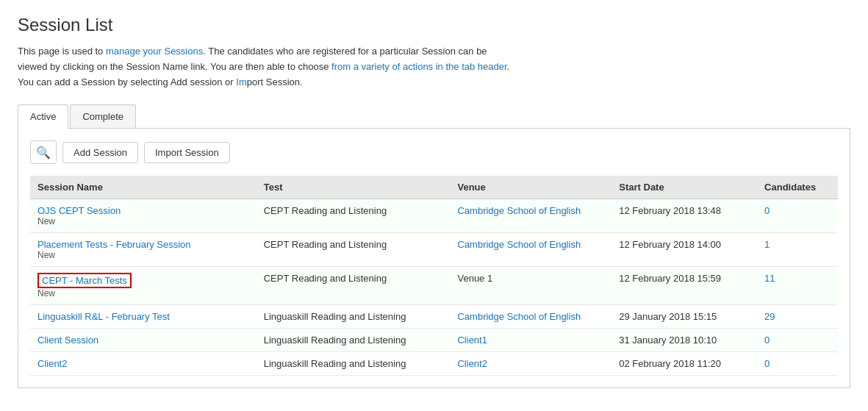 This screenshot has height=411, width=868. Describe the element at coordinates (104, 316) in the screenshot. I see `session-name-link: Linguaskill R&L - February Test` at that location.